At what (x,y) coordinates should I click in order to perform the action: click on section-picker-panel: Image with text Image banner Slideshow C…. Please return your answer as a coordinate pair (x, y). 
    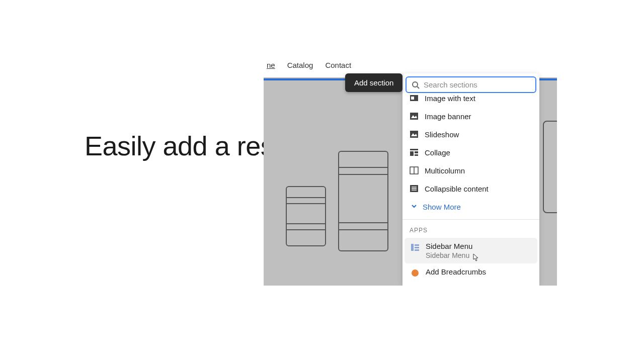
    Looking at the image, I should click on (471, 179).